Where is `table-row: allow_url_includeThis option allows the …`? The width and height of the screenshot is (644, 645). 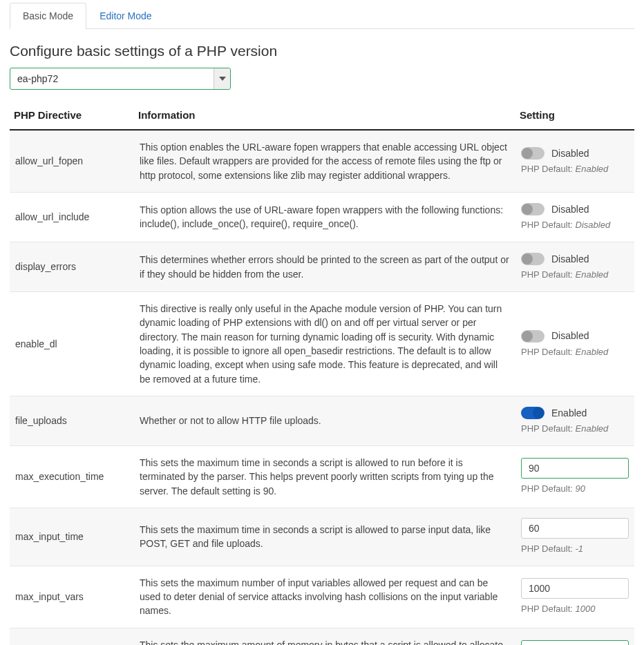
table-row: allow_url_includeThis option allows the … is located at coordinates (322, 217).